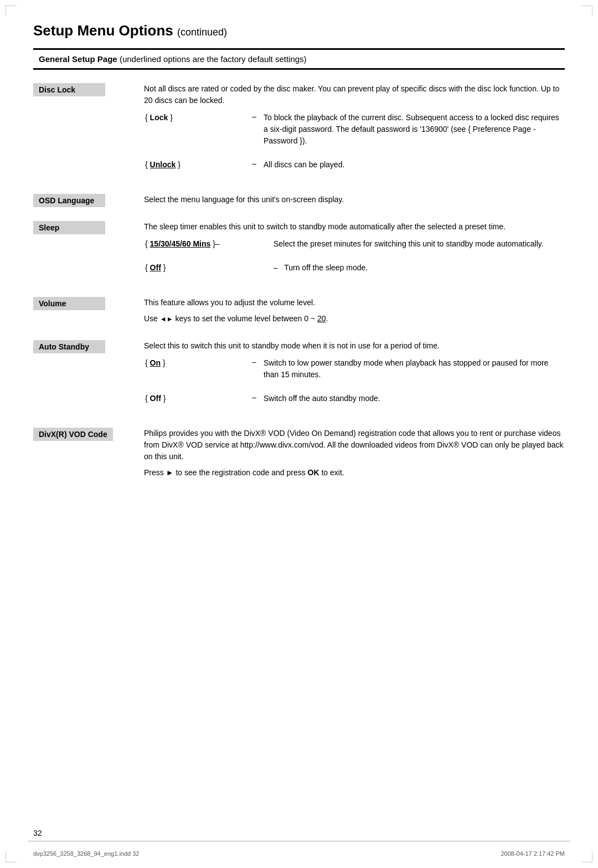 This screenshot has width=598, height=868. Describe the element at coordinates (414, 135) in the screenshot. I see `disc-lock-desc-lock: To block the playback of the current dis…` at that location.